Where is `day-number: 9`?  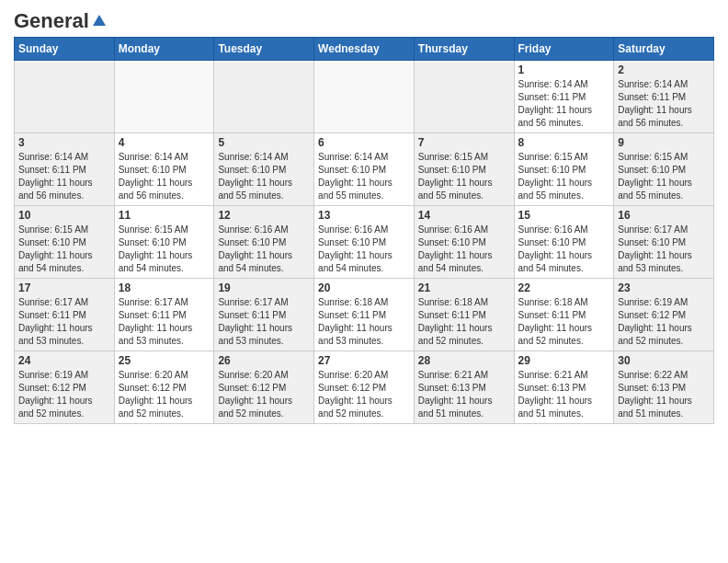 day-number: 9 is located at coordinates (664, 143).